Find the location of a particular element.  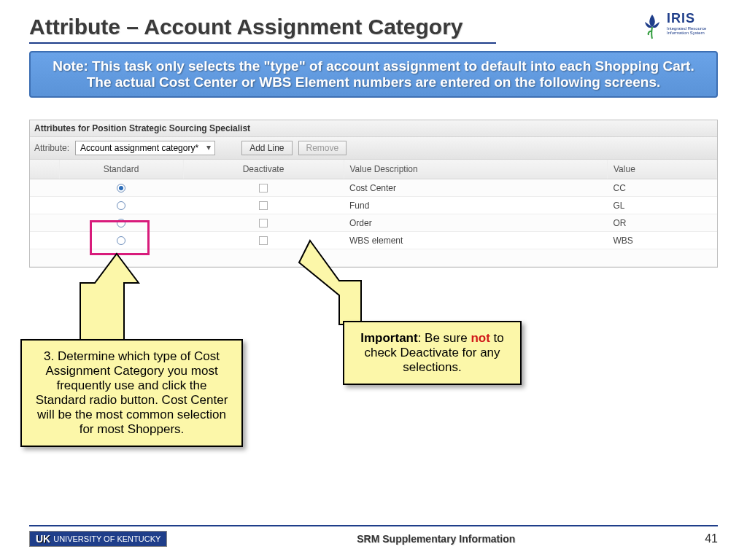

callout-step3: 3. Determine which type of Cost Assignme… is located at coordinates (131, 393).